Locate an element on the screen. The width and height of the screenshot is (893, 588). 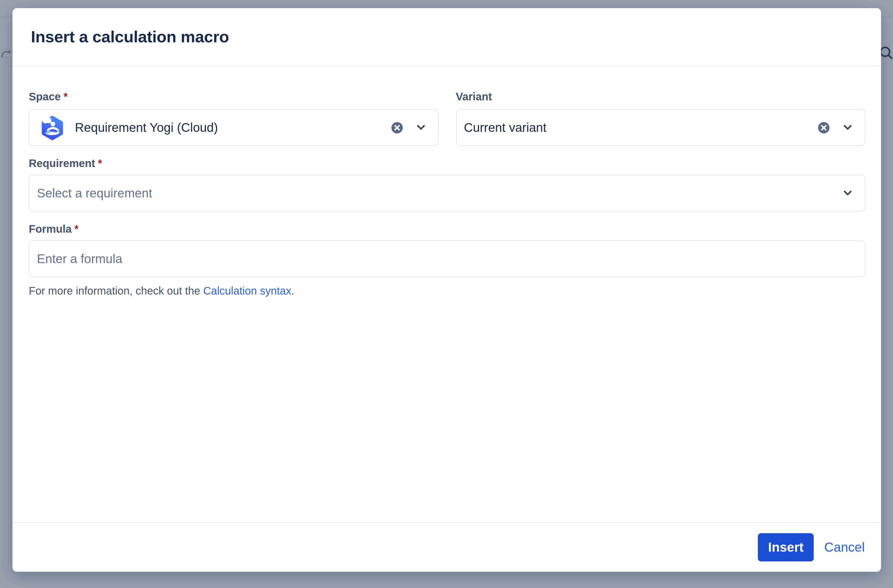
space-label: Space* is located at coordinates (233, 97).